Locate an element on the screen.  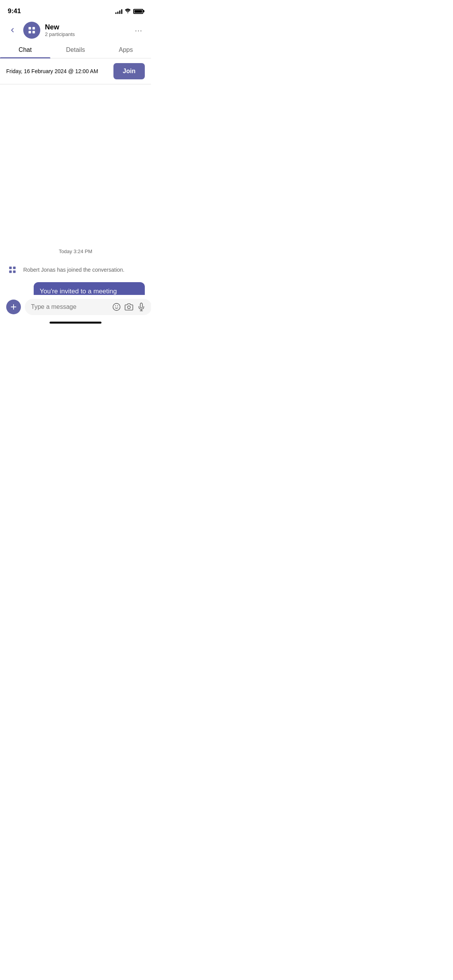
signal-icon is located at coordinates (119, 11).